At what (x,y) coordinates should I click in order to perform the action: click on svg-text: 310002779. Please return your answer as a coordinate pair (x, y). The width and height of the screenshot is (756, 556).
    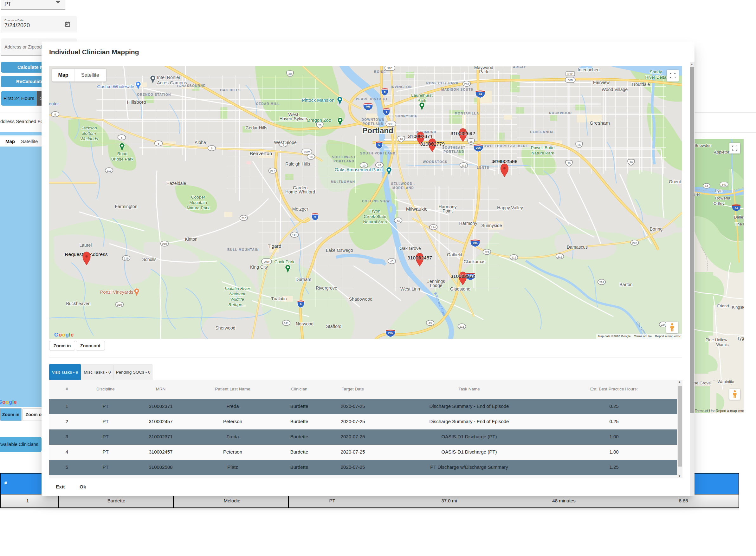
    Looking at the image, I should click on (432, 144).